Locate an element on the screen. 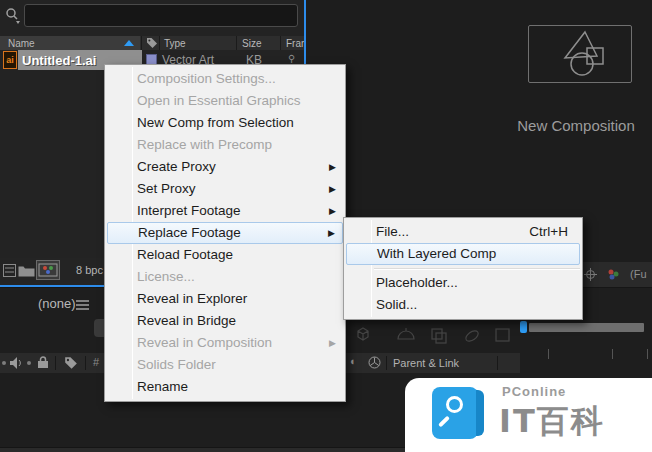 The height and width of the screenshot is (452, 652). menu-item-create-proxy: Create Proxy ▶ is located at coordinates (225, 167).